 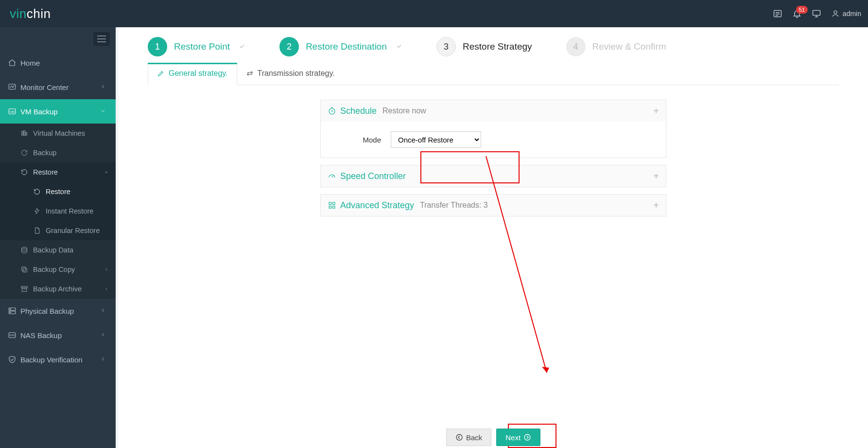 What do you see at coordinates (576, 47) in the screenshot?
I see `wizard-step-number: 4` at bounding box center [576, 47].